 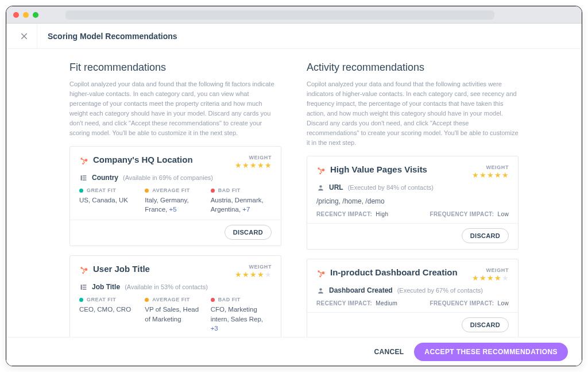 I want to click on traffic-light-close, so click(x=16, y=15).